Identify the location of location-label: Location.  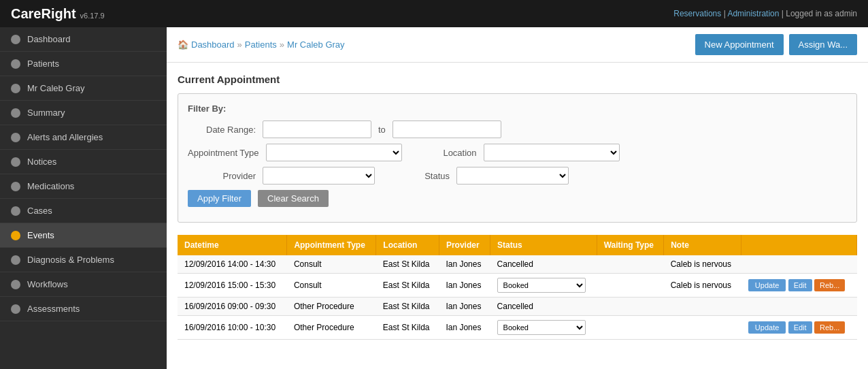
(443, 153).